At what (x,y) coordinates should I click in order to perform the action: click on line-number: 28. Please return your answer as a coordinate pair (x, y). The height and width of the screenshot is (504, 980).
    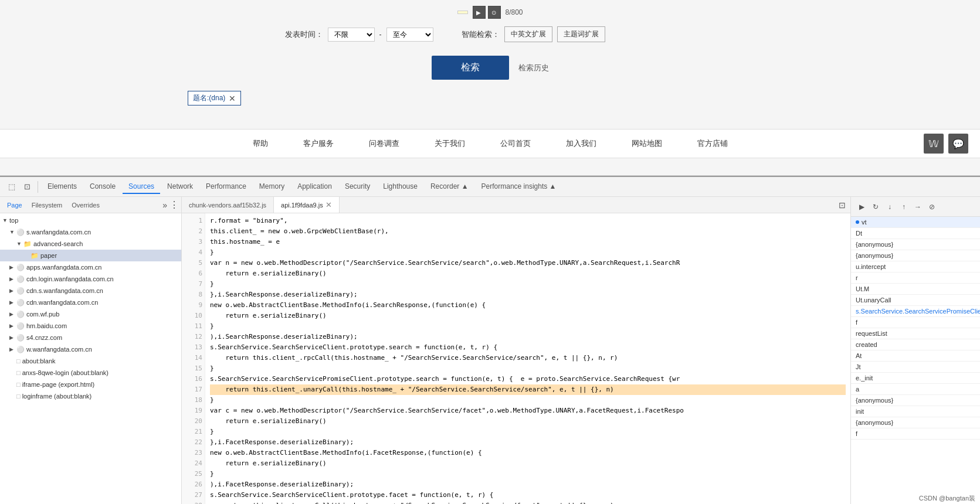
    Looking at the image, I should click on (192, 502).